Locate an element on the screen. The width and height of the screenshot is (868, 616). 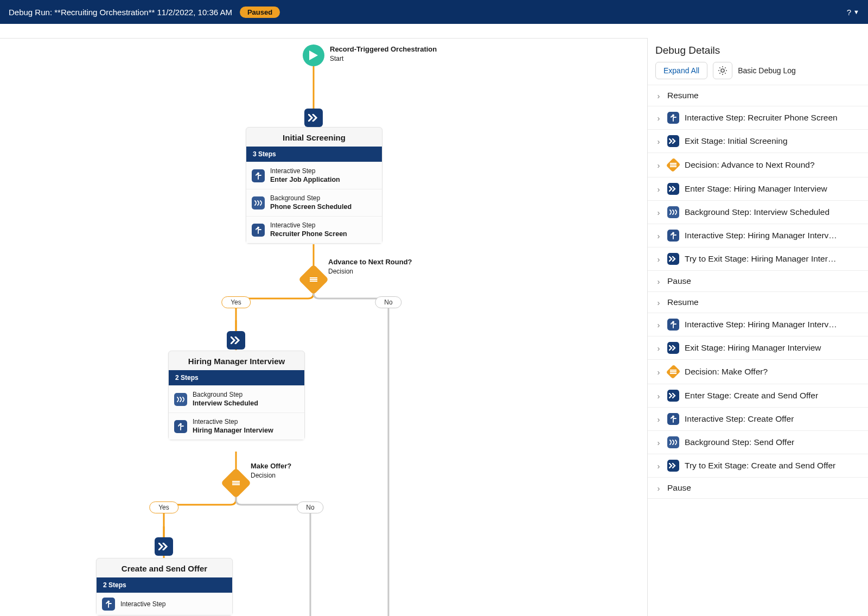
log-text: Enter Stage: Hiring Manager Interview is located at coordinates (773, 189).